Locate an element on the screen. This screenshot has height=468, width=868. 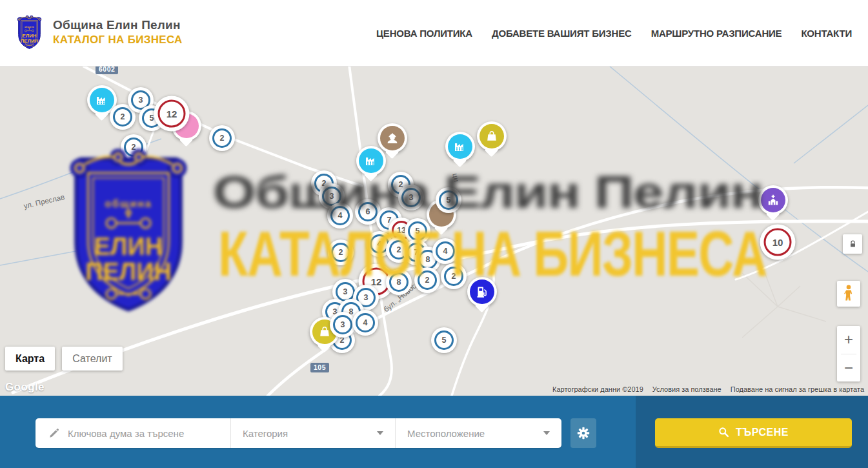
road-badge: 105 is located at coordinates (320, 368).